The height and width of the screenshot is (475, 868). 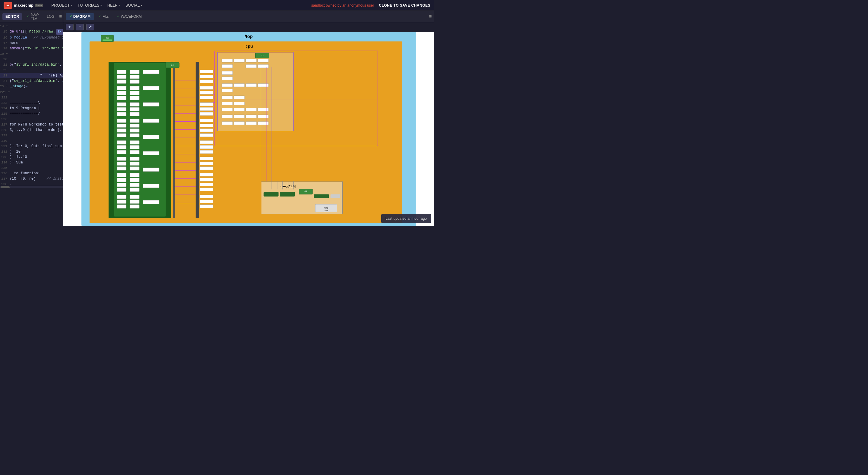 I want to click on logo-chip, so click(x=8, y=5).